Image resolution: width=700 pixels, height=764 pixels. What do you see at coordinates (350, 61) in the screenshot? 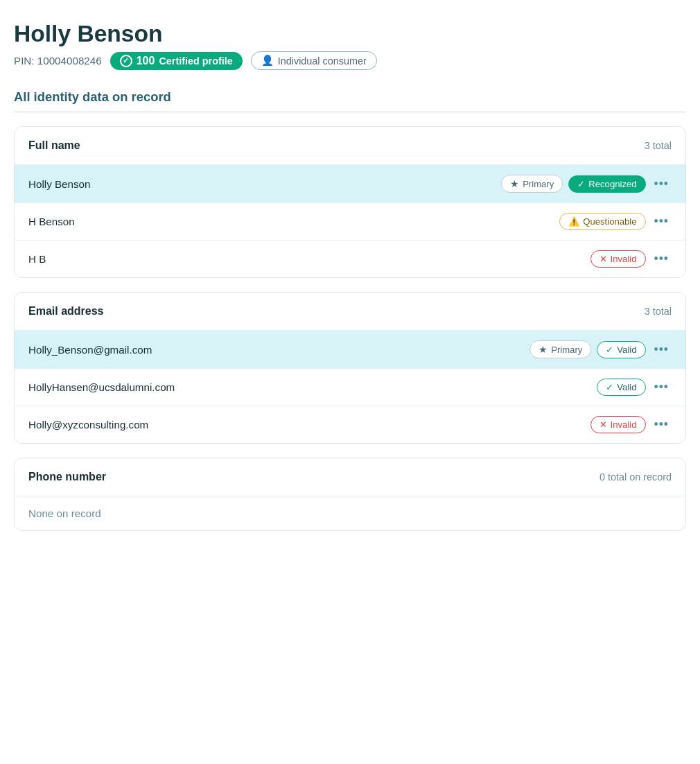
I see `profile-meta: PIN: 10004008246 ✓ 100 Certified profile…` at bounding box center [350, 61].